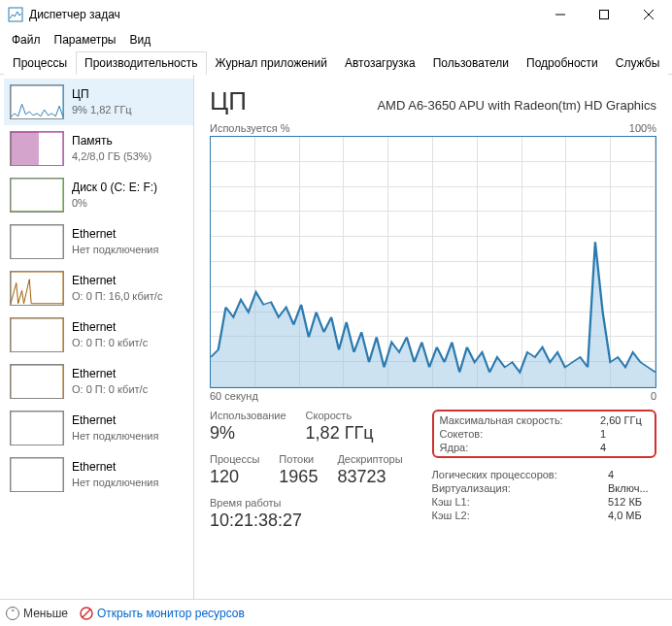  Describe the element at coordinates (115, 436) in the screenshot. I see `sidebar-sub-7: Нет подключения` at that location.